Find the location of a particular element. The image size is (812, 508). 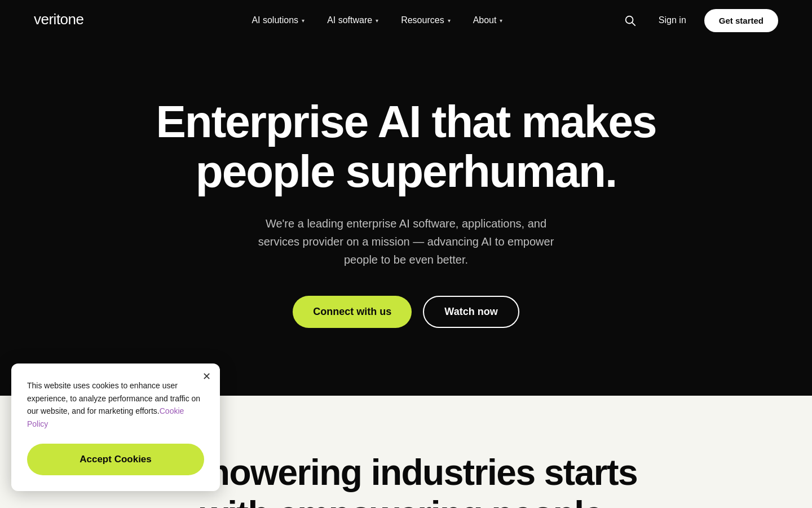

section-two-title: Emowering industries starts with empower… is located at coordinates (406, 480).